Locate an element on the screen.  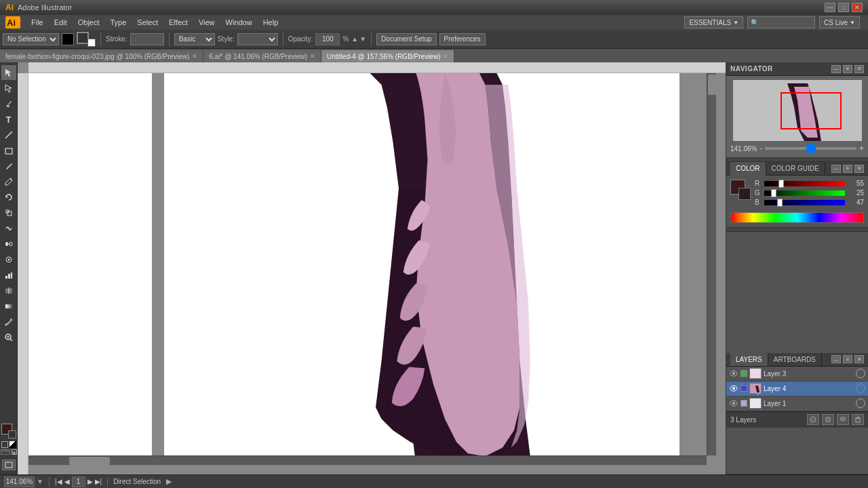
type-tool: T is located at coordinates (9, 119).